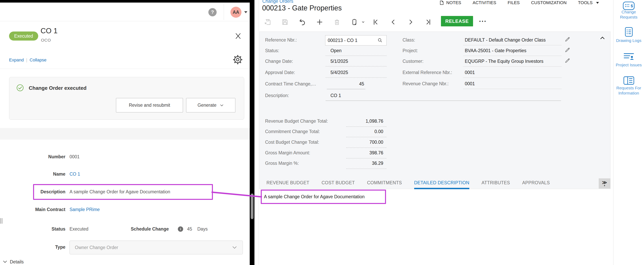 The height and width of the screenshot is (265, 644). What do you see at coordinates (629, 90) in the screenshot?
I see `sidebar-item-requests-for-information: Requests For Information` at bounding box center [629, 90].